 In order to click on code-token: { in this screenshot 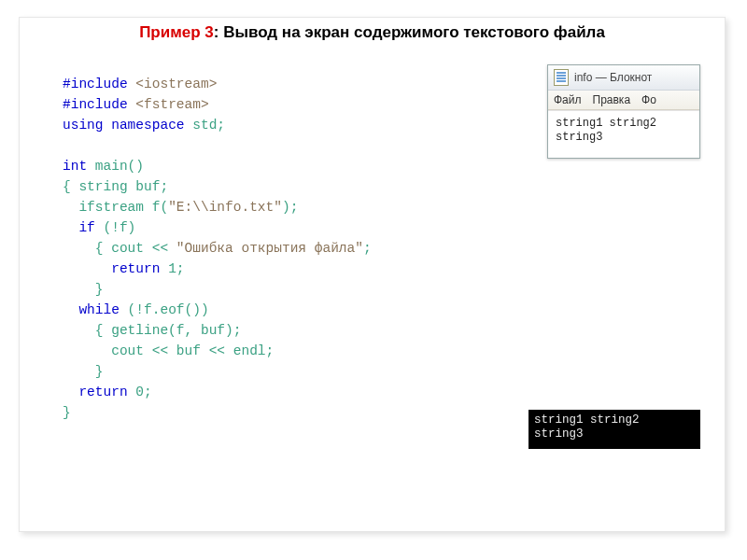, I will do `click(71, 187)`.